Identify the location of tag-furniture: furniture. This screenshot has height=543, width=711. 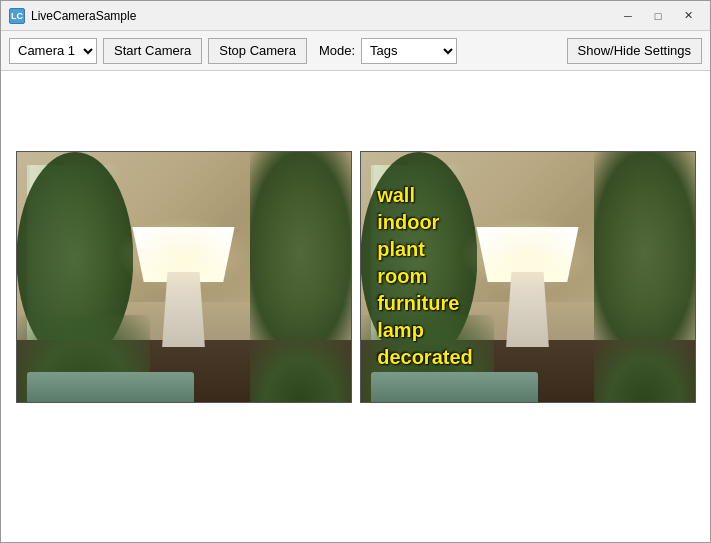
(425, 304).